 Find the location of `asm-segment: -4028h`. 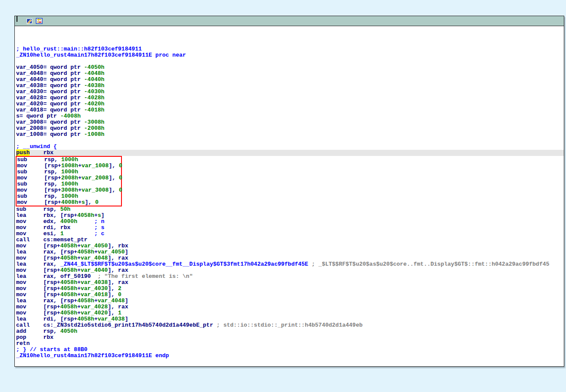

asm-segment: -4028h is located at coordinates (94, 98).